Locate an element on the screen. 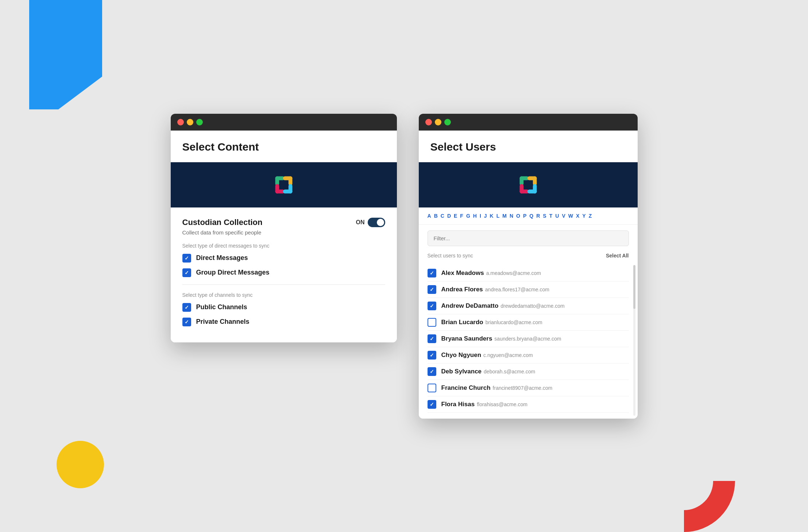  alpha-letter-d: D is located at coordinates (449, 216).